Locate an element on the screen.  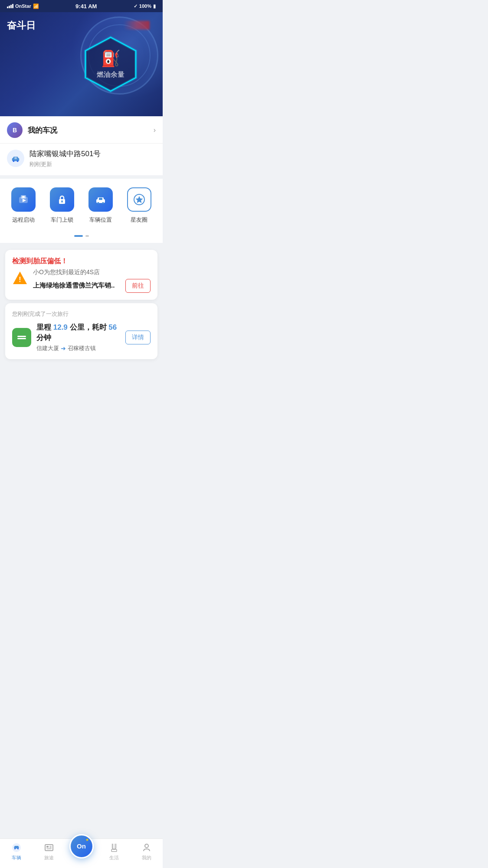
trip-detail-button: 详情 is located at coordinates (138, 337).